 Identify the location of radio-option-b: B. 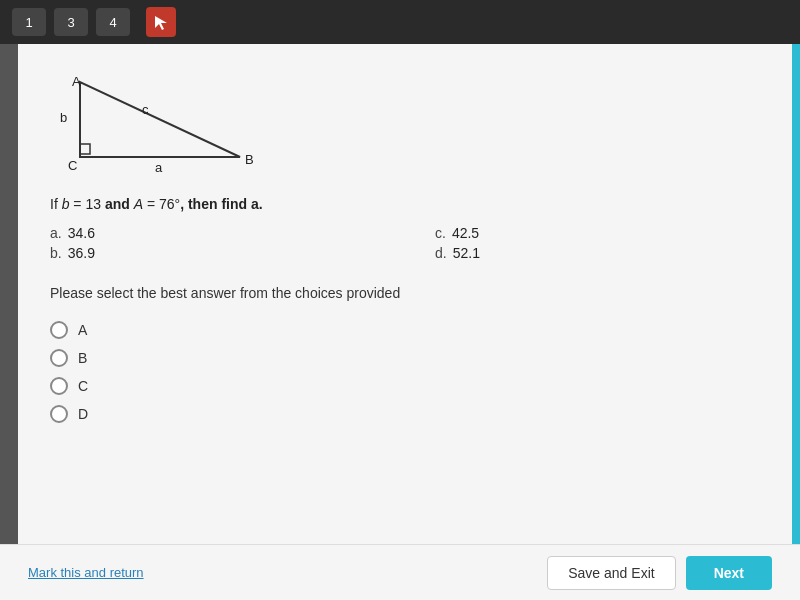
(405, 358).